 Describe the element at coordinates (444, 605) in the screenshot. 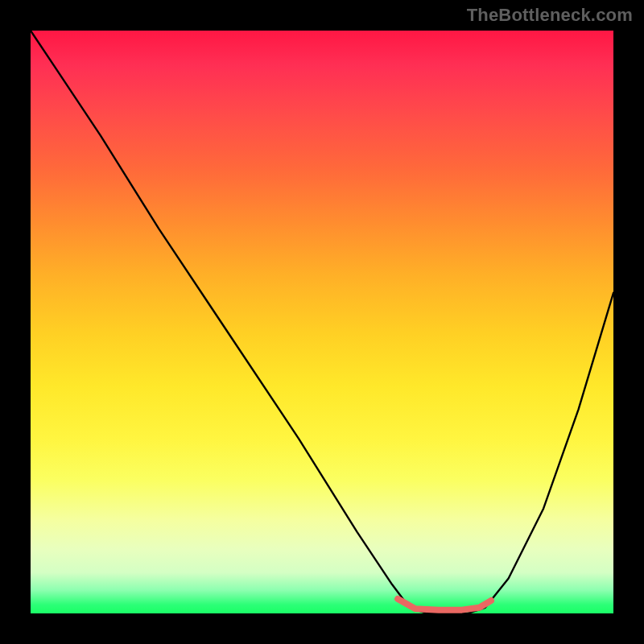

I see `dip-highlight` at that location.